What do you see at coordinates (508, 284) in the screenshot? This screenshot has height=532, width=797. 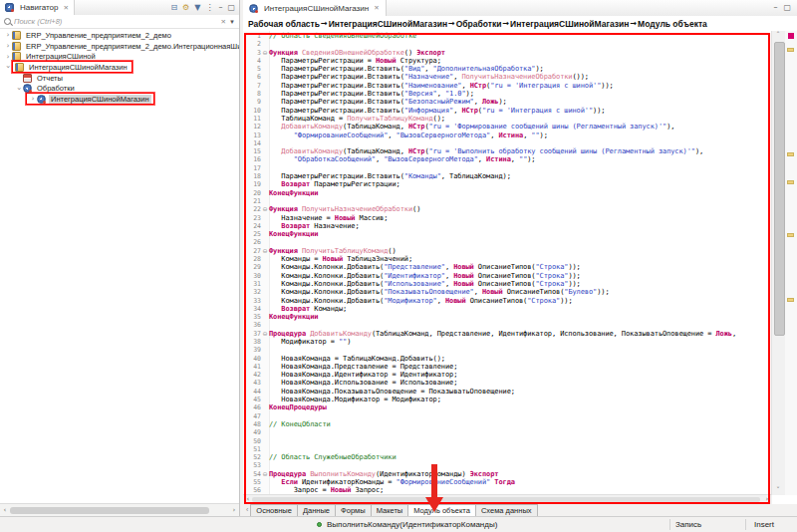 I see `code-line: 31 Команды.Колонки.Добавить("Использован…` at bounding box center [508, 284].